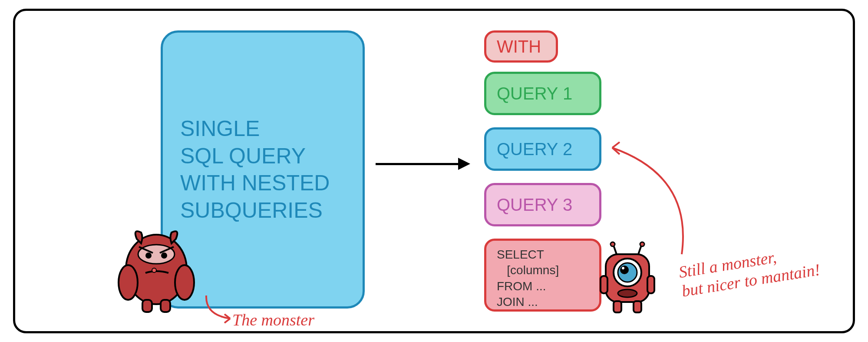 The width and height of the screenshot is (868, 342). What do you see at coordinates (749, 271) in the screenshot?
I see `annotation-right: Still a monster, but nicer to mantain!` at bounding box center [749, 271].